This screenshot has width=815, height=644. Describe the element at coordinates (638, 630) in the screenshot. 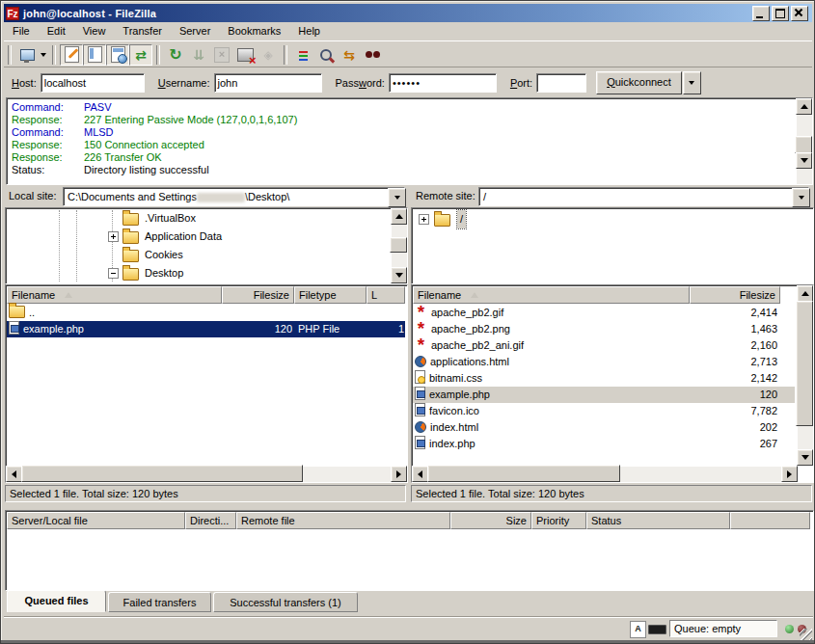

I see `data-type-indicator-icon: A` at that location.